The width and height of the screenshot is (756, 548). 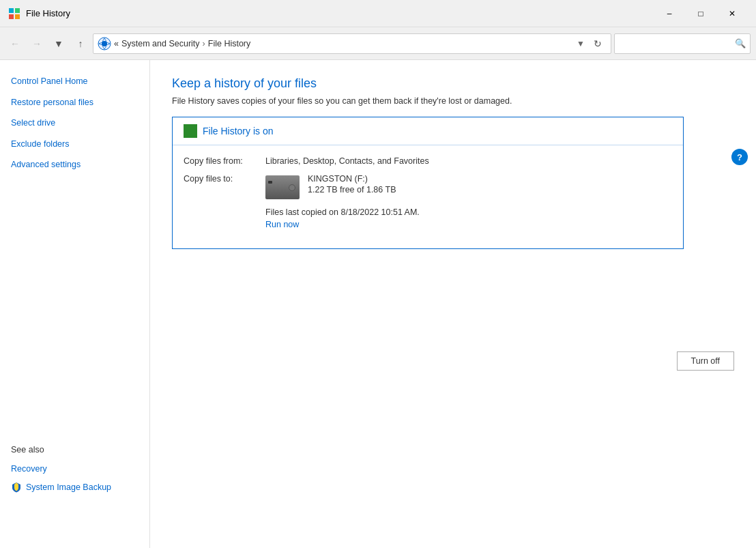 What do you see at coordinates (352, 184) in the screenshot?
I see `drive-details: KINGSTON (F:) 1.22 TB free of 1.86 TB` at bounding box center [352, 184].